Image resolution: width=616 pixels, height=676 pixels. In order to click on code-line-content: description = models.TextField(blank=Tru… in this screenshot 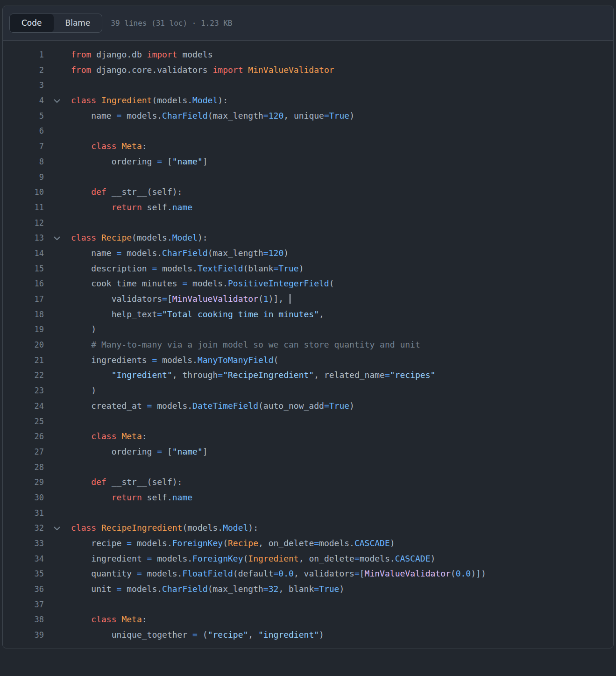, I will do `click(342, 269)`.